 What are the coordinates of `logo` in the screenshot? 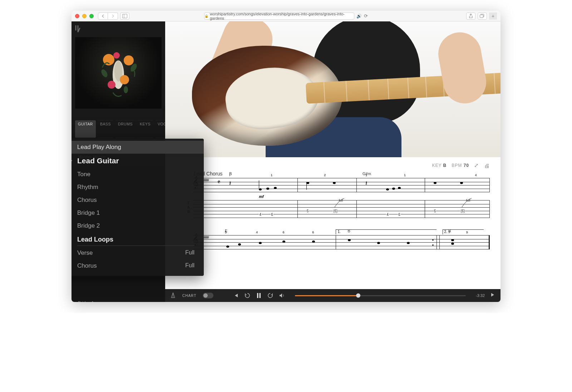 It's located at (118, 29).